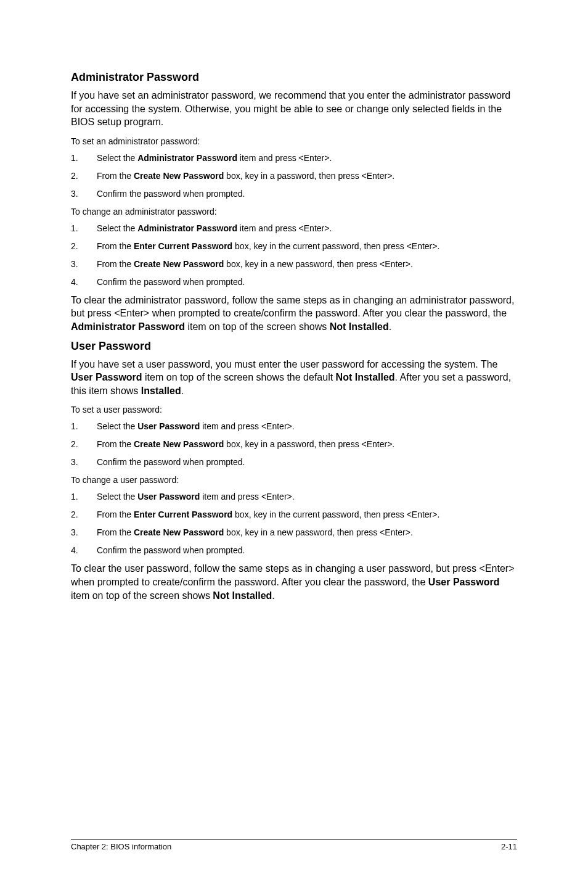 The height and width of the screenshot is (887, 588). What do you see at coordinates (121, 846) in the screenshot?
I see `footer-chapter: Chapter 2: BIOS information` at bounding box center [121, 846].